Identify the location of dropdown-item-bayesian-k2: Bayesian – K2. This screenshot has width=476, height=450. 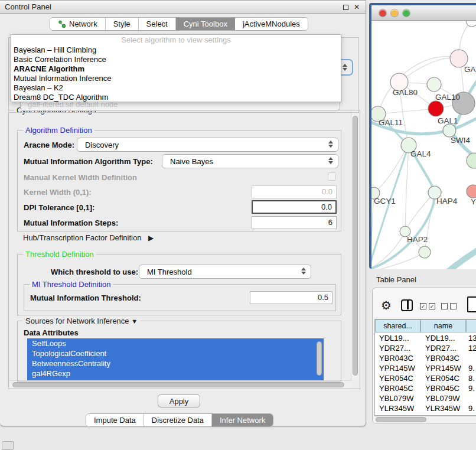
(176, 88).